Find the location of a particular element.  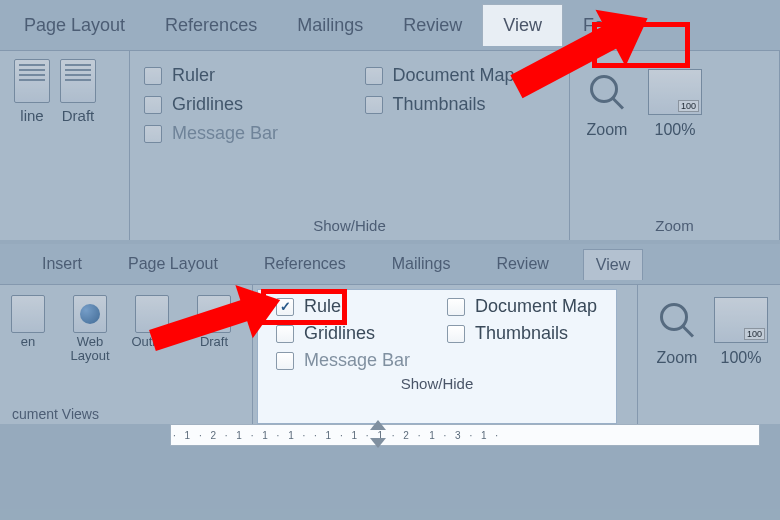

ruler-label: Ruler is located at coordinates (194, 76).